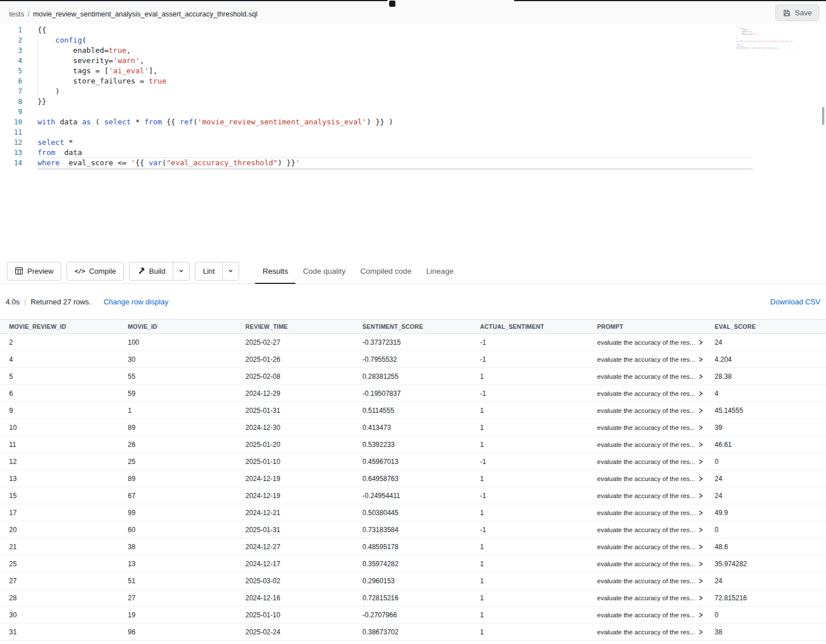 This screenshot has height=644, width=826. Describe the element at coordinates (12, 302) in the screenshot. I see `query-duration: 4.0s` at that location.